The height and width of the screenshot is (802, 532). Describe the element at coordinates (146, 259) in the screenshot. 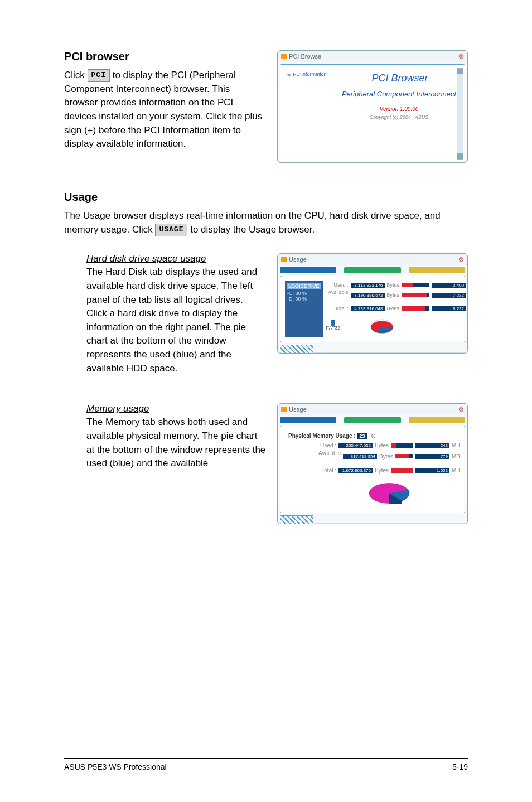

I see `hdd-heading: Hard disk drive space usage` at that location.